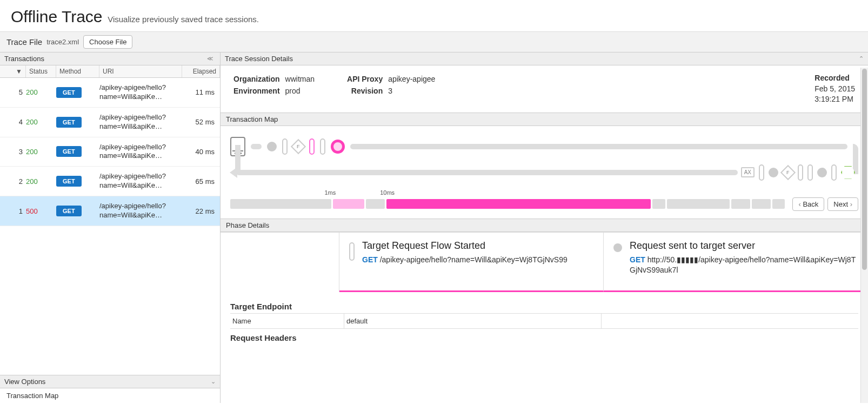 This screenshot has width=868, height=410. Describe the element at coordinates (864, 235) in the screenshot. I see `right-scrollbar` at that location.